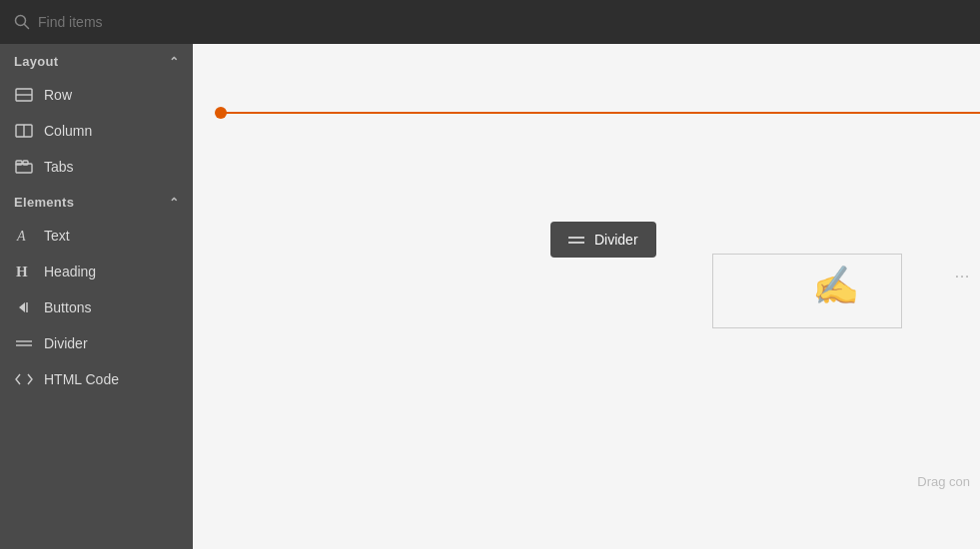 This screenshot has height=549, width=980. Describe the element at coordinates (24, 236) in the screenshot. I see `text-icon: A` at that location.